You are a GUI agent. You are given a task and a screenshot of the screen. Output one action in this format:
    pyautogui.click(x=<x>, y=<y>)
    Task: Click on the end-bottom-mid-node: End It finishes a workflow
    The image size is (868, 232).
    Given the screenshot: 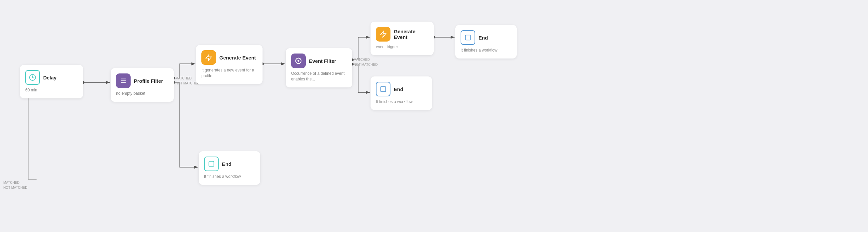 What is the action you would take?
    pyautogui.click(x=229, y=168)
    